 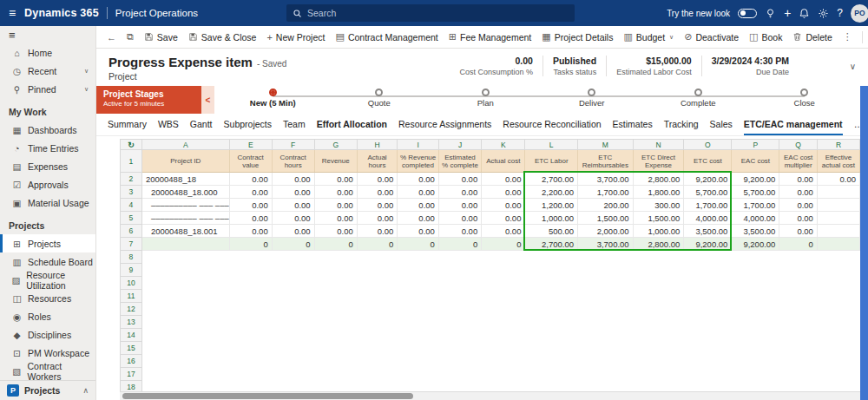 I want to click on row-number: 1, so click(x=132, y=161).